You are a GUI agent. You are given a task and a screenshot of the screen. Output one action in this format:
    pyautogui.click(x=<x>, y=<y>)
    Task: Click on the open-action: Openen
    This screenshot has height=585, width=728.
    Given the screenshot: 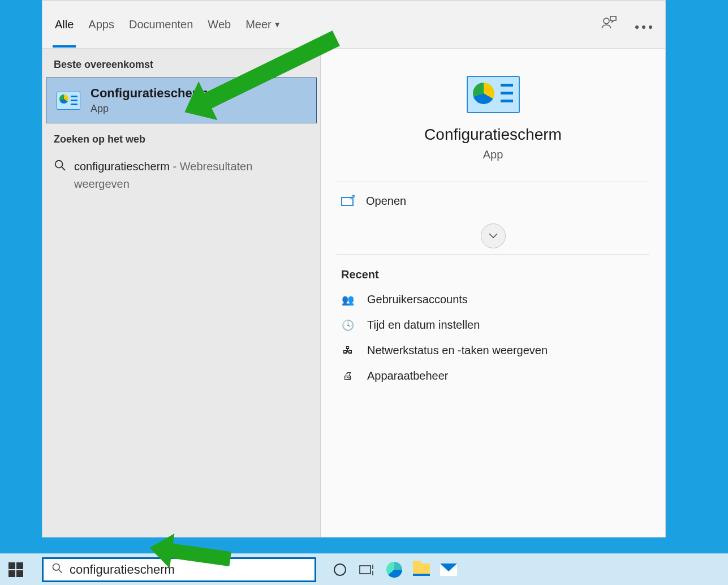 What is the action you would take?
    pyautogui.click(x=493, y=201)
    